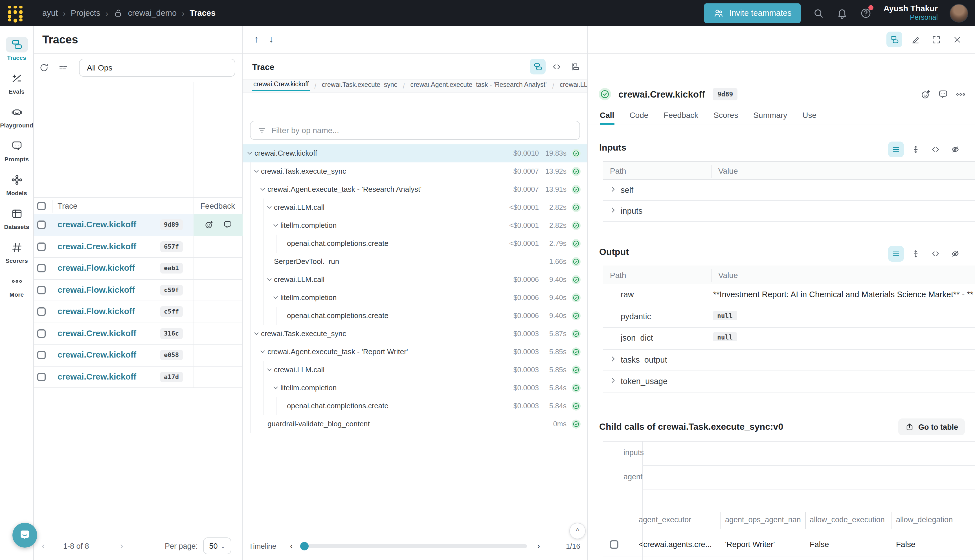 The height and width of the screenshot is (560, 975). Describe the element at coordinates (415, 388) in the screenshot. I see `trace-tree-row: litellm.completion$0.00035.84s` at that location.